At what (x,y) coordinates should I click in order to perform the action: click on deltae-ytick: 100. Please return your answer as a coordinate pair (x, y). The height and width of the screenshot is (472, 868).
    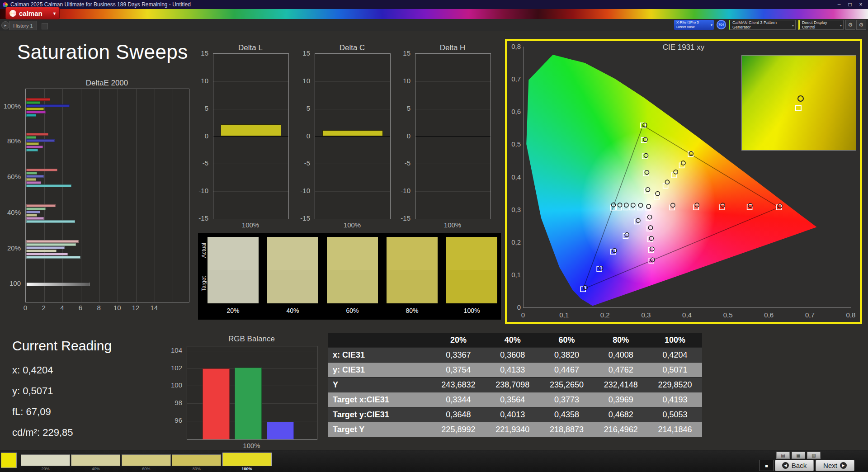
    Looking at the image, I should click on (11, 283).